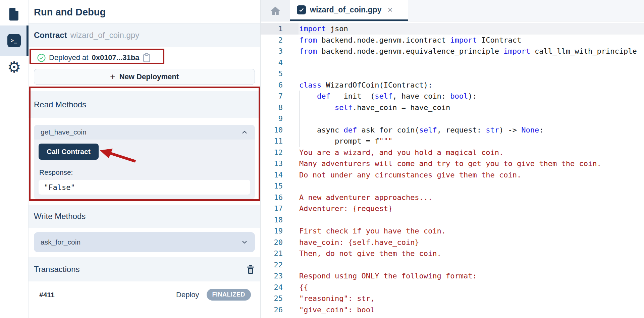  Describe the element at coordinates (390, 10) in the screenshot. I see `close-icon: ×` at that location.